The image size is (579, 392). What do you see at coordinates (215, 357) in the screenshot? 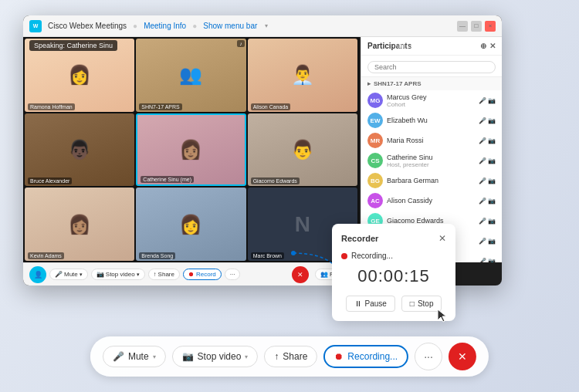
I see `stop-video-button: 📷 Stop video ▾` at bounding box center [215, 357].